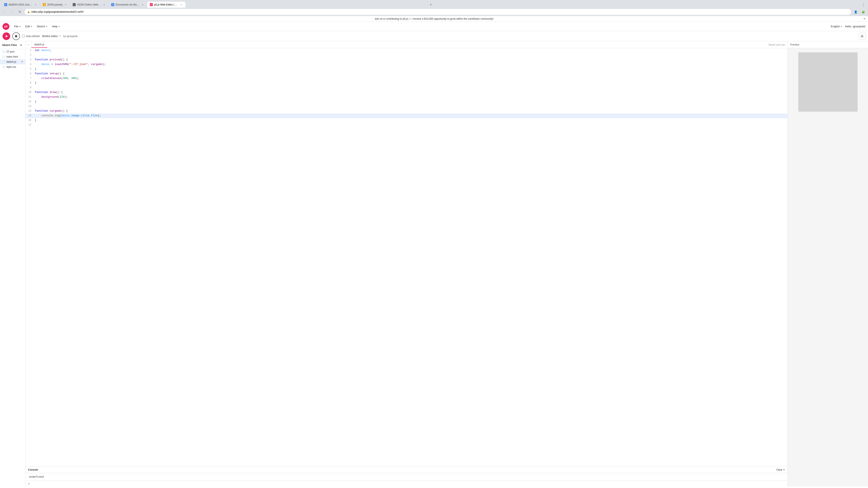 The height and width of the screenshot is (488, 868). Describe the element at coordinates (36, 5) in the screenshot. I see `tab-close-tab1: ×` at that location.